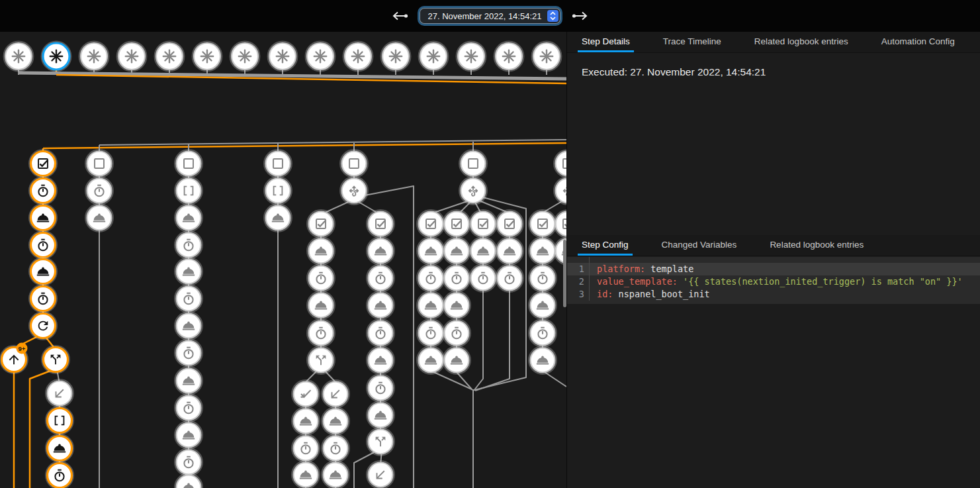 The height and width of the screenshot is (488, 980). I want to click on tab-changed-variables: Changed Variables, so click(699, 245).